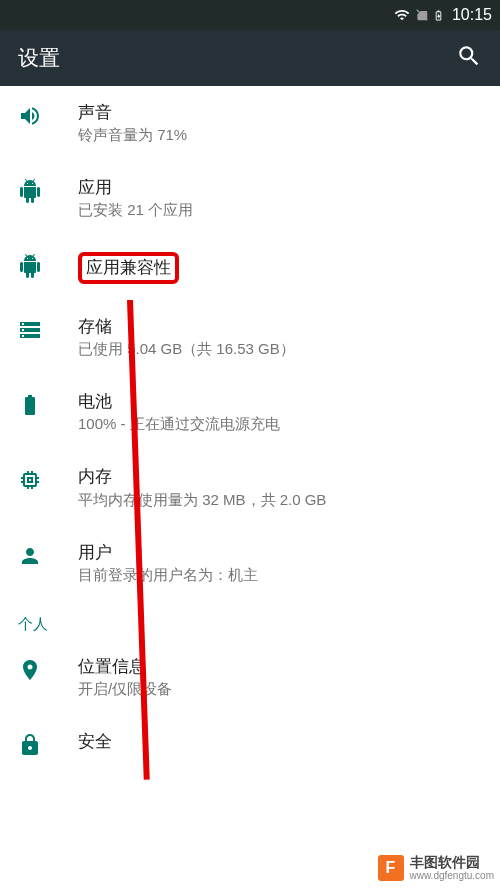  What do you see at coordinates (250, 58) in the screenshot?
I see `app-bar: 设置` at bounding box center [250, 58].